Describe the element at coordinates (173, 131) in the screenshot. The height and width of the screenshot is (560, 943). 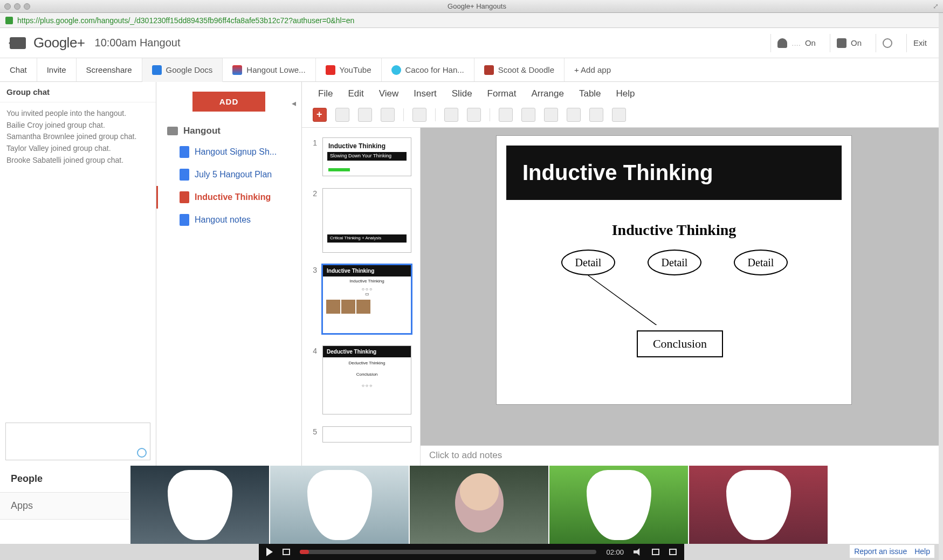
I see `folder-icon` at that location.